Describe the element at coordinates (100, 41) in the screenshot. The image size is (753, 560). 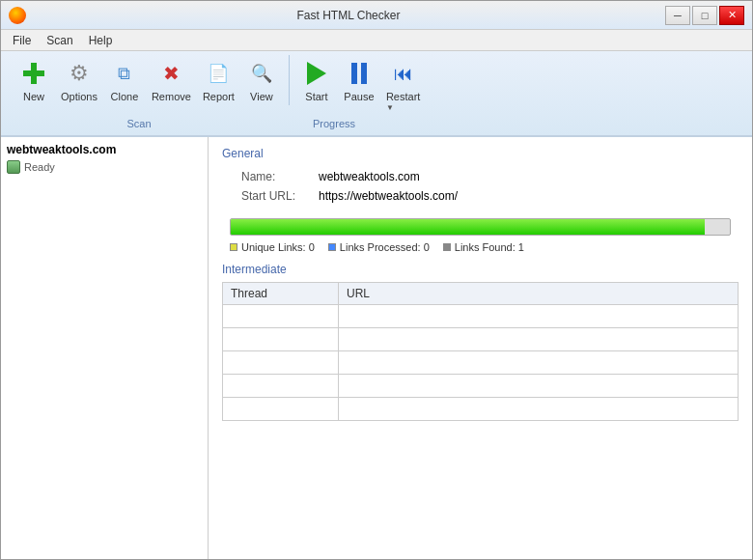
I see `menu-help: Help` at that location.